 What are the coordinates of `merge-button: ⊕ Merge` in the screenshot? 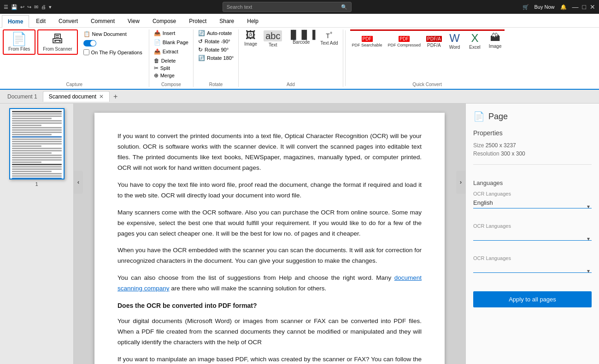 It's located at (171, 75).